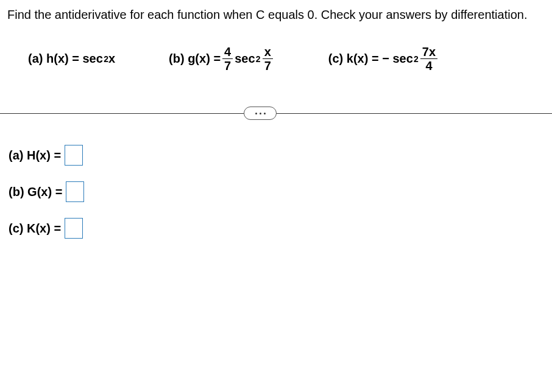  Describe the element at coordinates (57, 58) in the screenshot. I see `problem-a-func: h(x)` at that location.